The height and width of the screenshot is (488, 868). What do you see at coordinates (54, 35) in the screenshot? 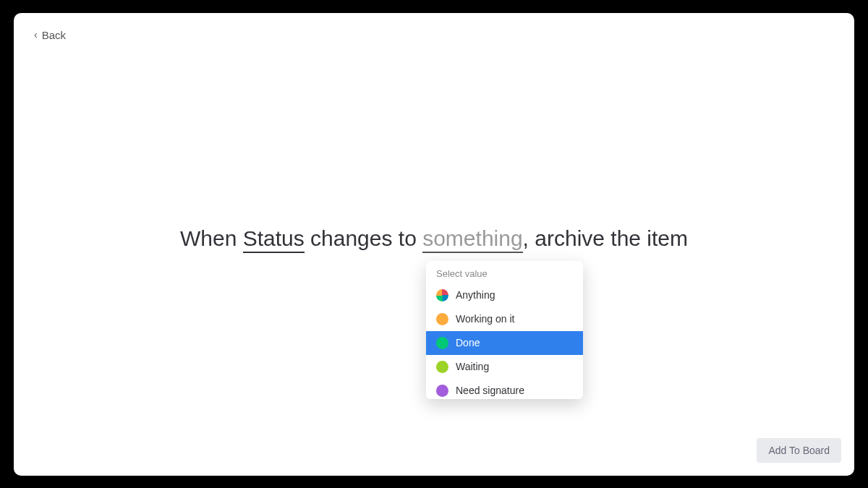
I see `back-label: Back` at bounding box center [54, 35].